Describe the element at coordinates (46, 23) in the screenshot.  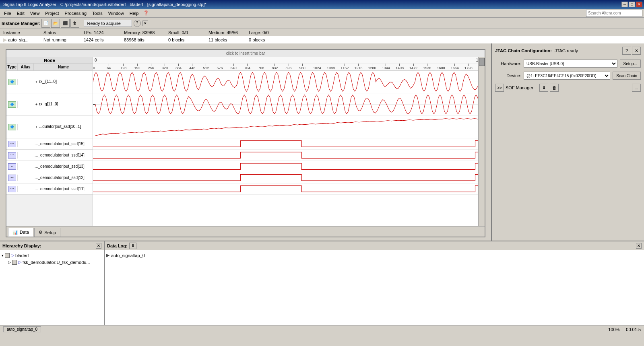
I see `new-instance-btn: 📄` at that location.